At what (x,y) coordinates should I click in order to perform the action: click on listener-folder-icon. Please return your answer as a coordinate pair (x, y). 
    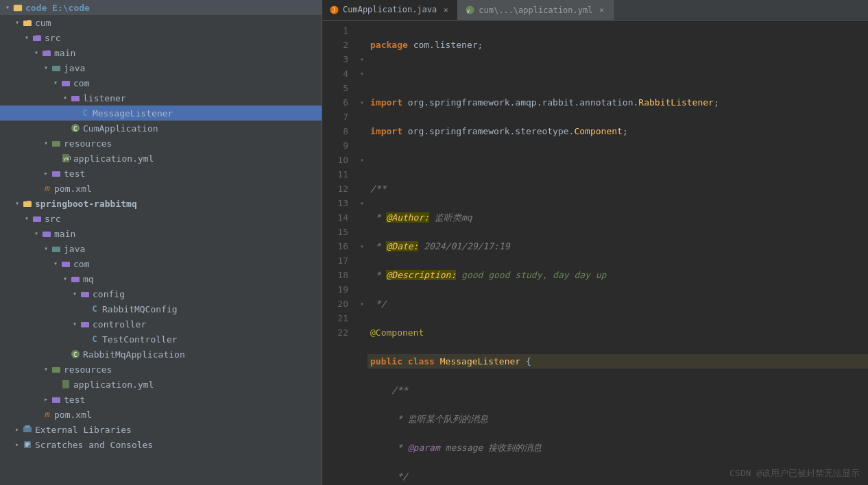
    Looking at the image, I should click on (75, 98).